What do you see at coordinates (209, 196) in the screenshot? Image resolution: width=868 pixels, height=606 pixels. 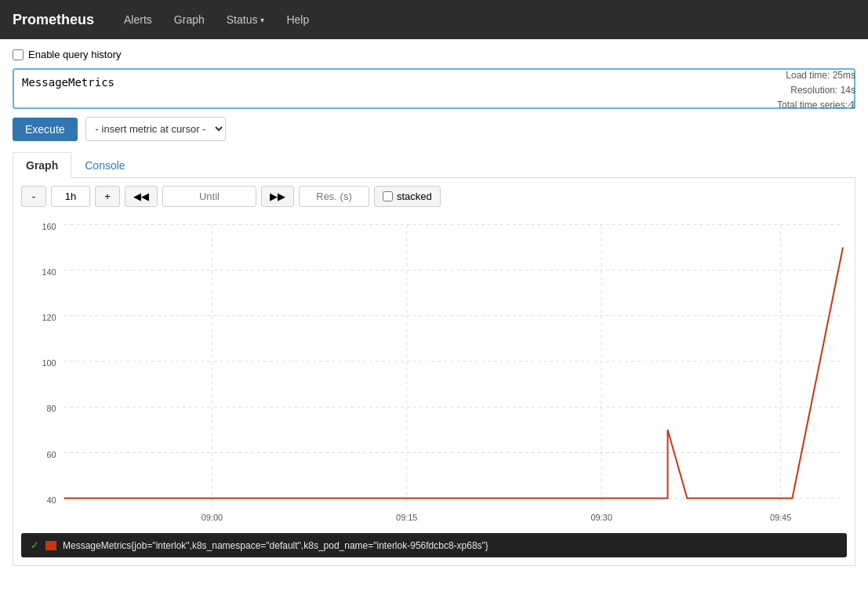 I see `until-input` at bounding box center [209, 196].